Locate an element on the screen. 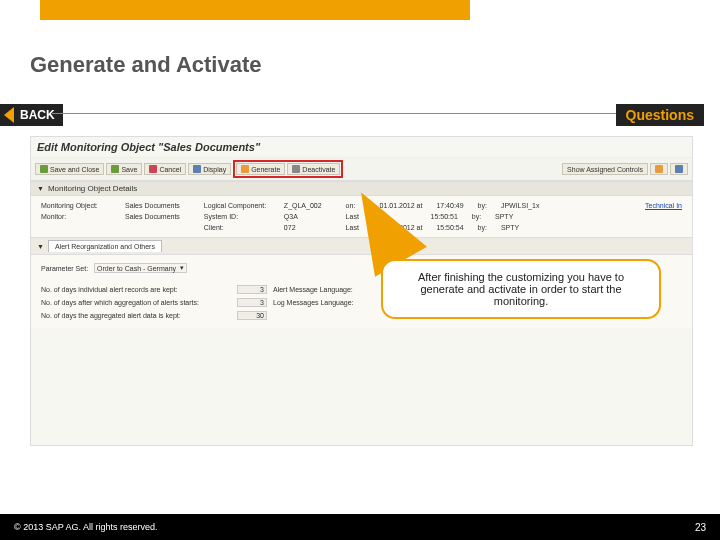 This screenshot has height=540, width=720. lang2-label: Log Messages Language: is located at coordinates (328, 302).